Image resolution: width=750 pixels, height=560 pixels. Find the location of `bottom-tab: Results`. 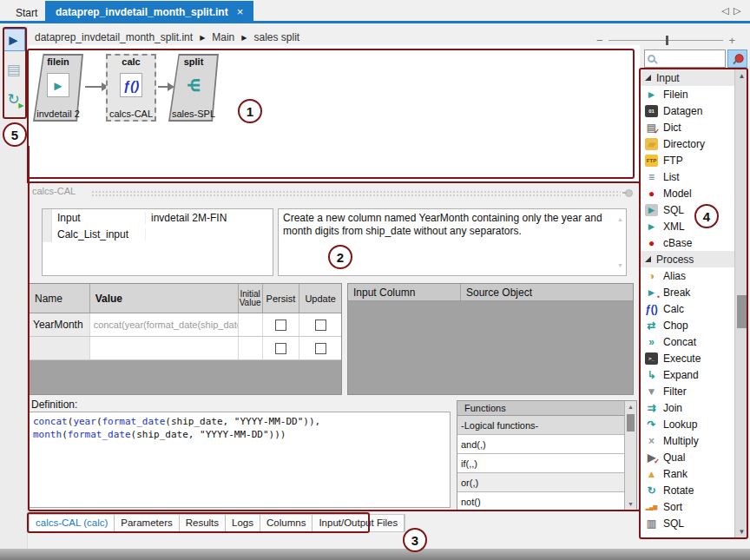

bottom-tab: Results is located at coordinates (203, 523).